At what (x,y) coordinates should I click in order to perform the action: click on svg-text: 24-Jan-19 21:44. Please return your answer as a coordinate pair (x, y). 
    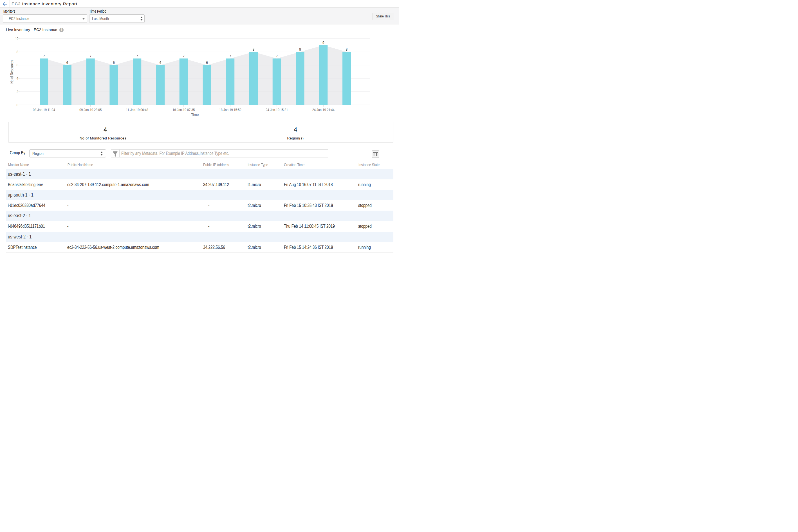
    Looking at the image, I should click on (323, 110).